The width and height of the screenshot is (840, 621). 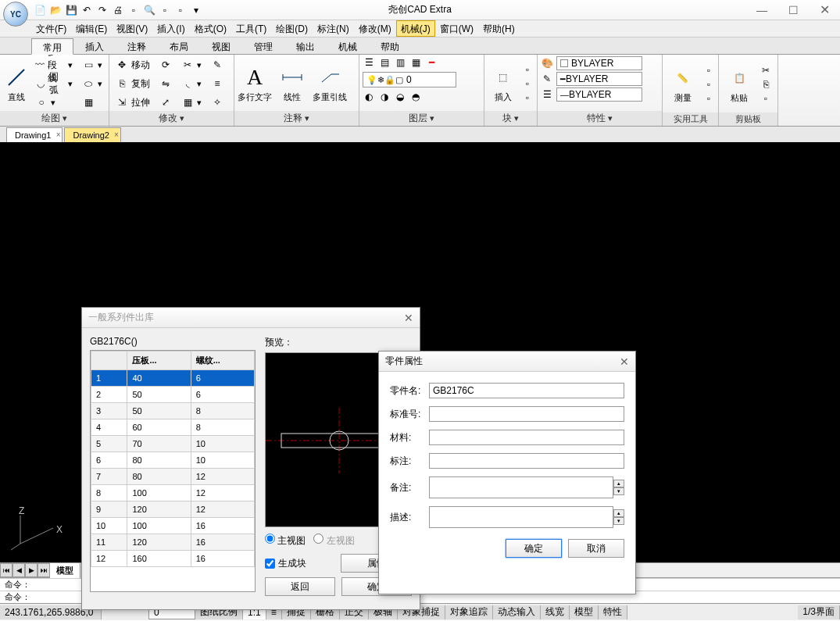 I want to click on menu-item: 修改(M), so click(x=375, y=28).